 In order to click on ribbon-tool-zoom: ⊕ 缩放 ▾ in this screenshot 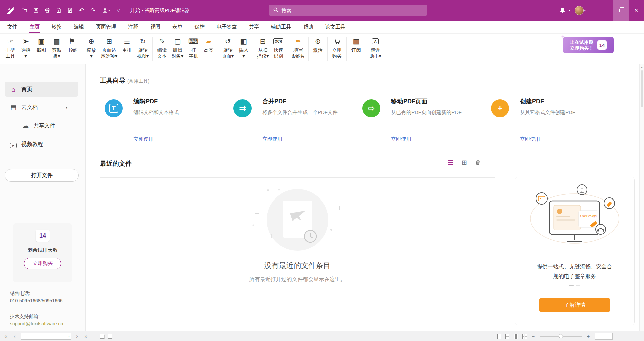, I will do `click(91, 47)`.